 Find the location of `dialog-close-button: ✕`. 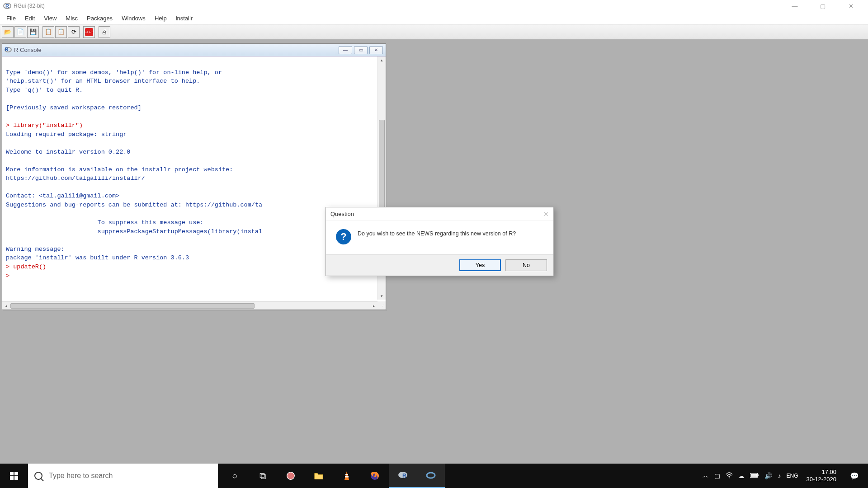

dialog-close-button: ✕ is located at coordinates (542, 214).